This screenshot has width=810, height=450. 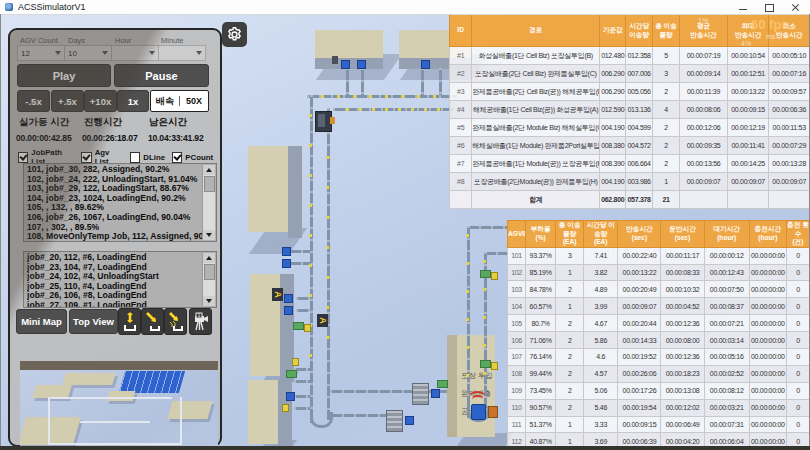 I want to click on cell: 1, so click(x=666, y=182).